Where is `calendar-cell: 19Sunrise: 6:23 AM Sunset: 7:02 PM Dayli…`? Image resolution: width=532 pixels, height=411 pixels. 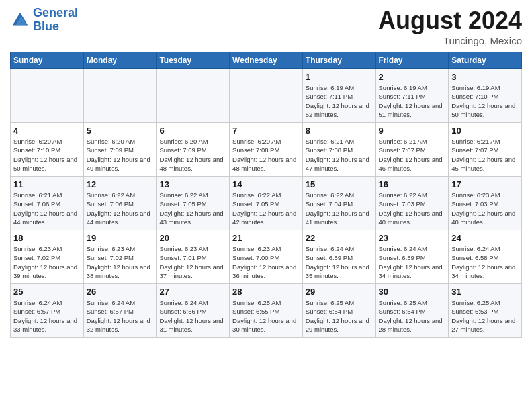 calendar-cell: 19Sunrise: 6:23 AM Sunset: 7:02 PM Dayli… is located at coordinates (120, 257).